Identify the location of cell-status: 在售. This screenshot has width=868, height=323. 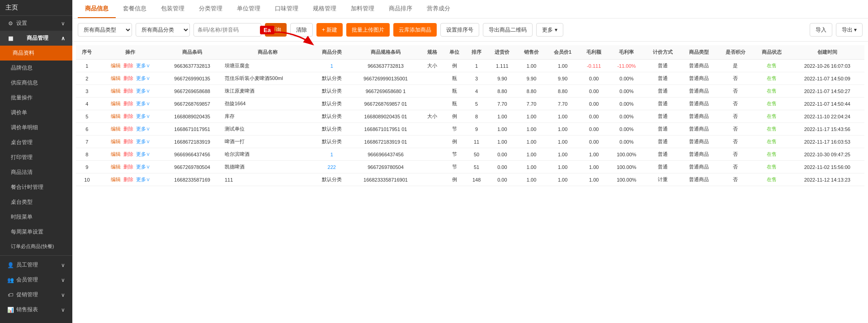
(772, 129).